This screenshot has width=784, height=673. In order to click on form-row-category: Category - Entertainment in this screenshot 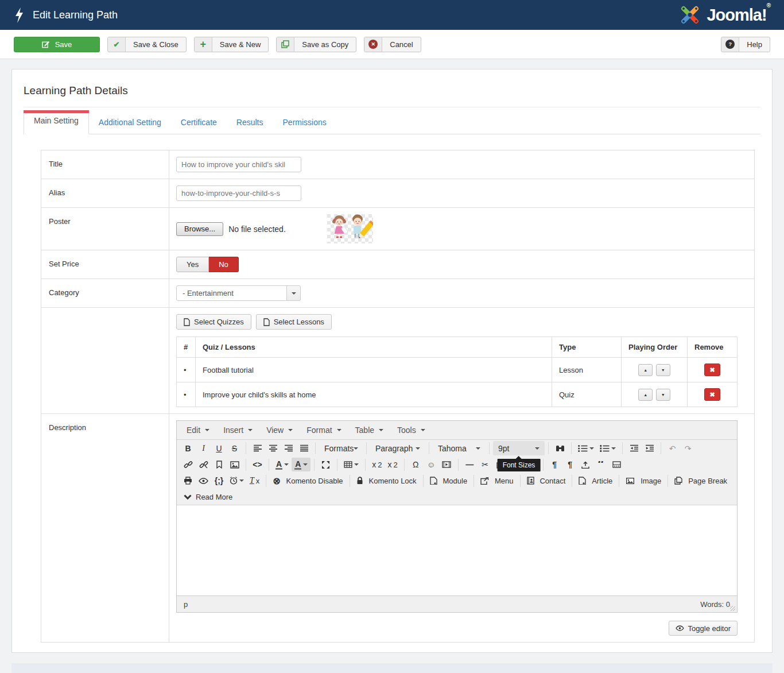, I will do `click(398, 293)`.